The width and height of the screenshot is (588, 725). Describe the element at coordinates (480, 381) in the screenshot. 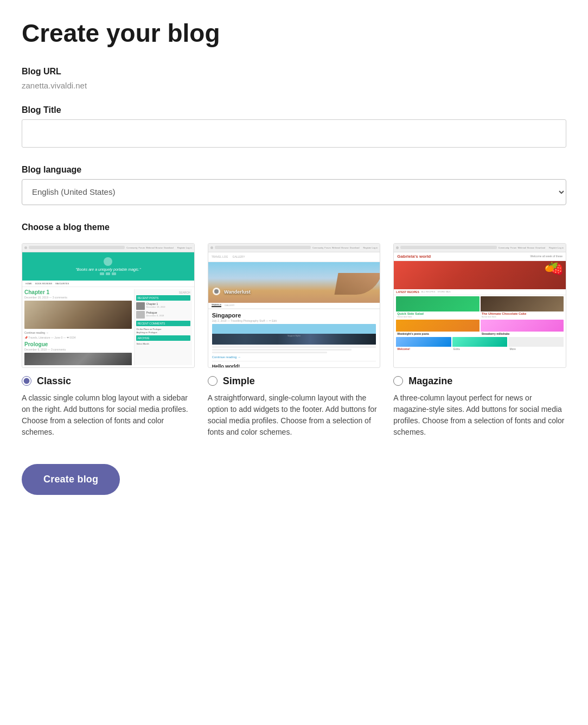

I see `theme-radio-row-magazine: Magazine` at that location.